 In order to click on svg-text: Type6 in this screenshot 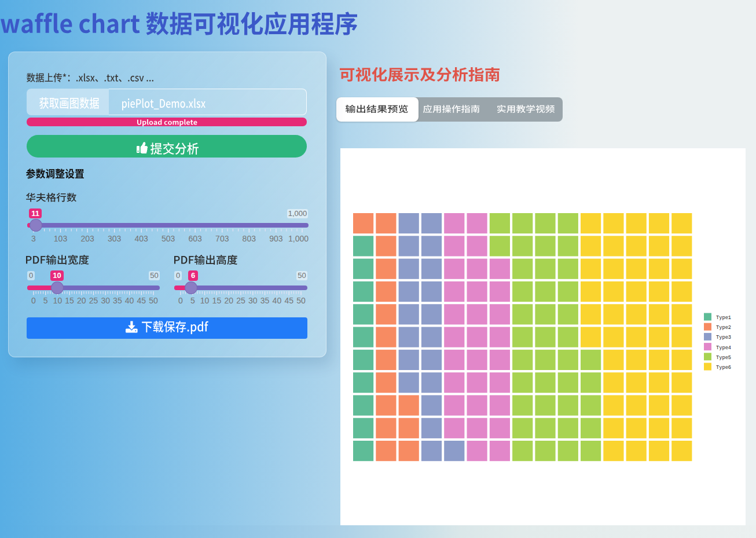, I will do `click(724, 368)`.